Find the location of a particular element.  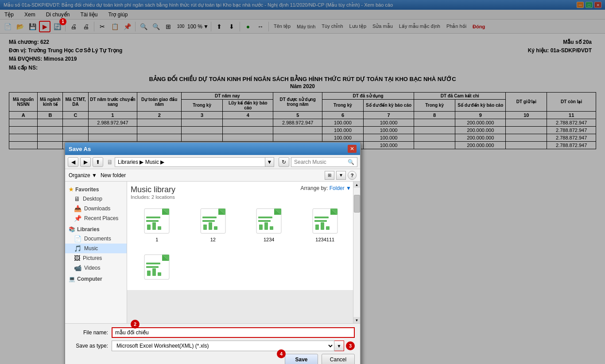

save-type-select: Microsoft Excel Worksheet(XML) (*.xls) is located at coordinates (223, 346).